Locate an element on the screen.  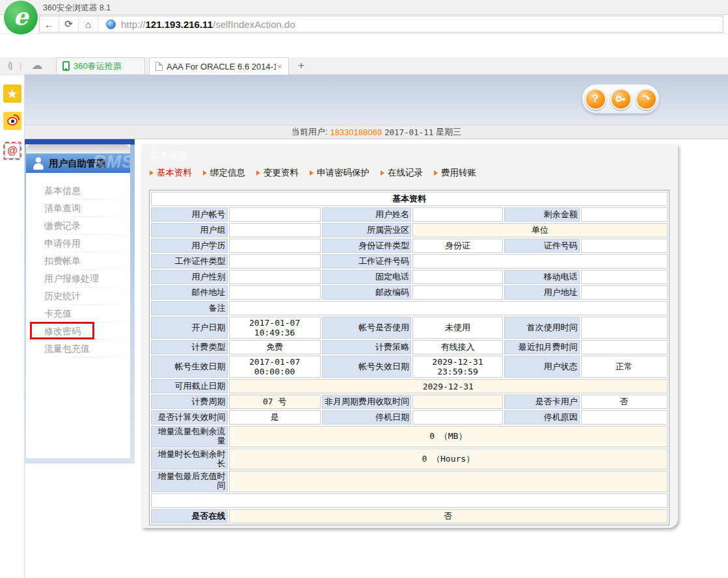
table-row: 用户组所属营业区单位 is located at coordinates (409, 230).